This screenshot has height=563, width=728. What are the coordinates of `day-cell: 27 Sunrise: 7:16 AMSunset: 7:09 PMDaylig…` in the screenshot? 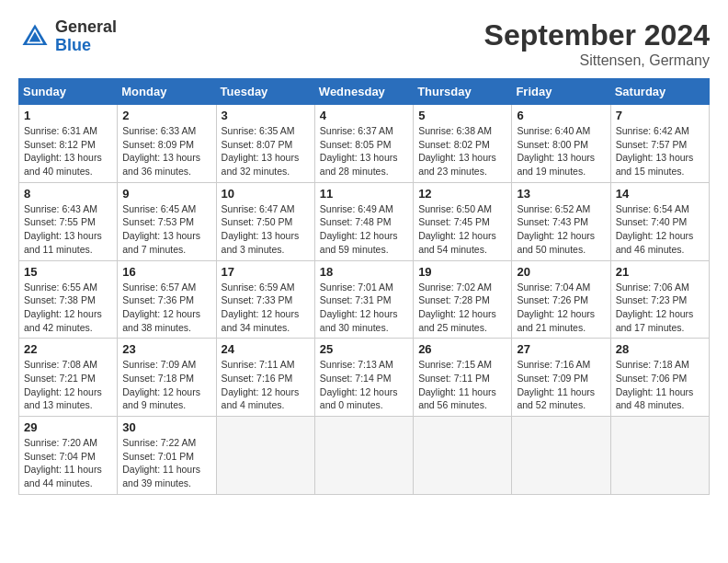 It's located at (561, 377).